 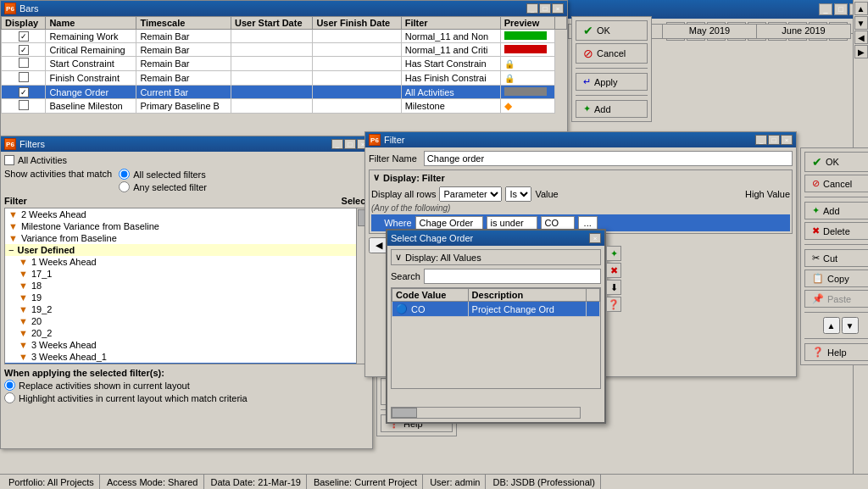 I want to click on bars-add-btn: ✦ Add, so click(x=612, y=108).